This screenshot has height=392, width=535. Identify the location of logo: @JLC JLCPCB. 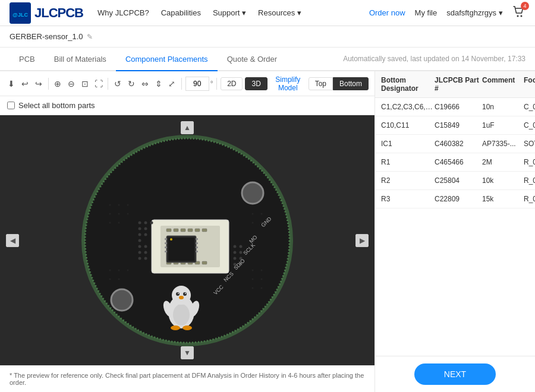
(46, 13).